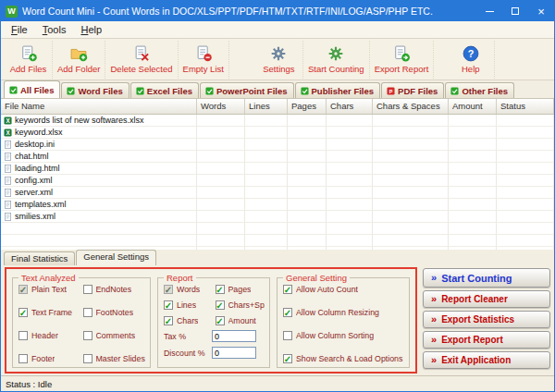 This screenshot has width=555, height=392. What do you see at coordinates (234, 337) in the screenshot?
I see `tax-input` at bounding box center [234, 337].